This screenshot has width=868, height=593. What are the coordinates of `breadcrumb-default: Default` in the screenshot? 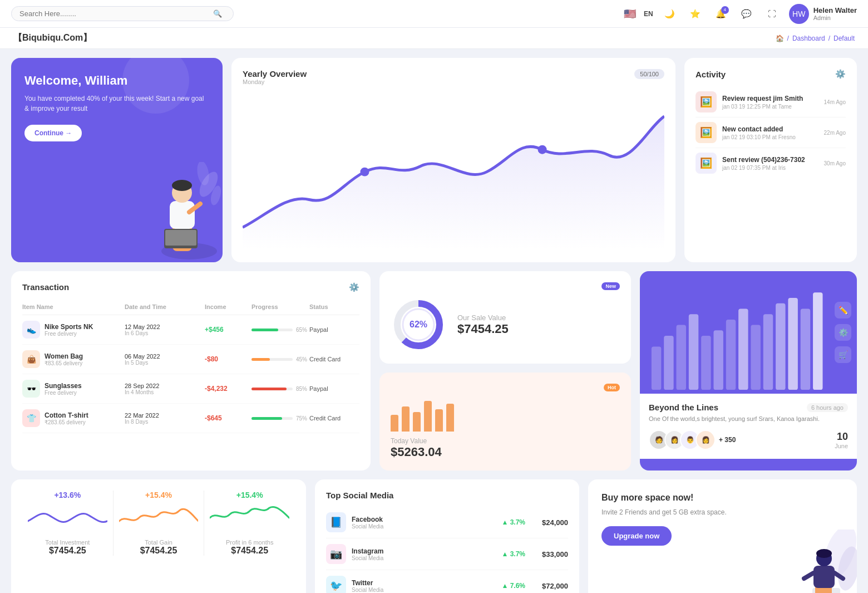 It's located at (844, 38).